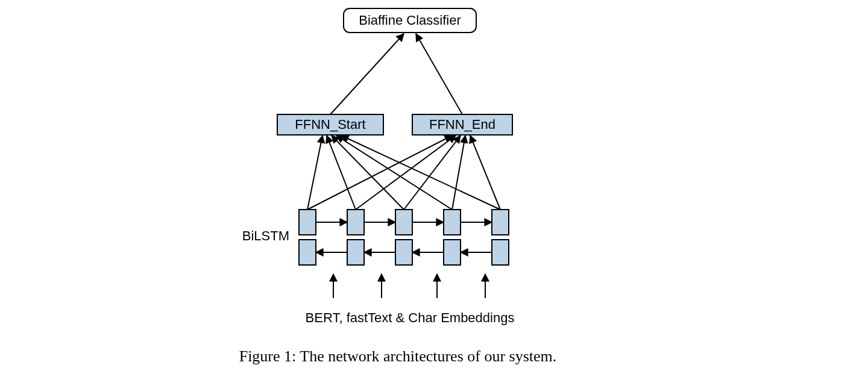  What do you see at coordinates (409, 286) in the screenshot?
I see `input-arrows` at bounding box center [409, 286].